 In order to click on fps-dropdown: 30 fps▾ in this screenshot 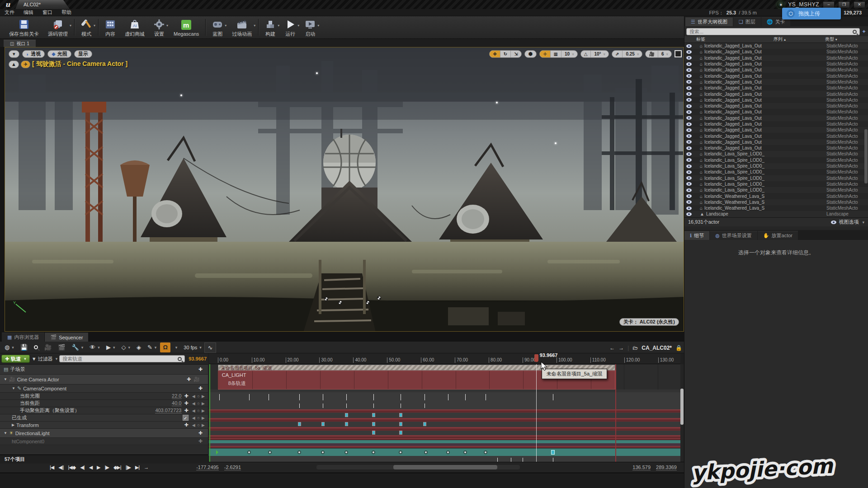, I will do `click(193, 347)`.